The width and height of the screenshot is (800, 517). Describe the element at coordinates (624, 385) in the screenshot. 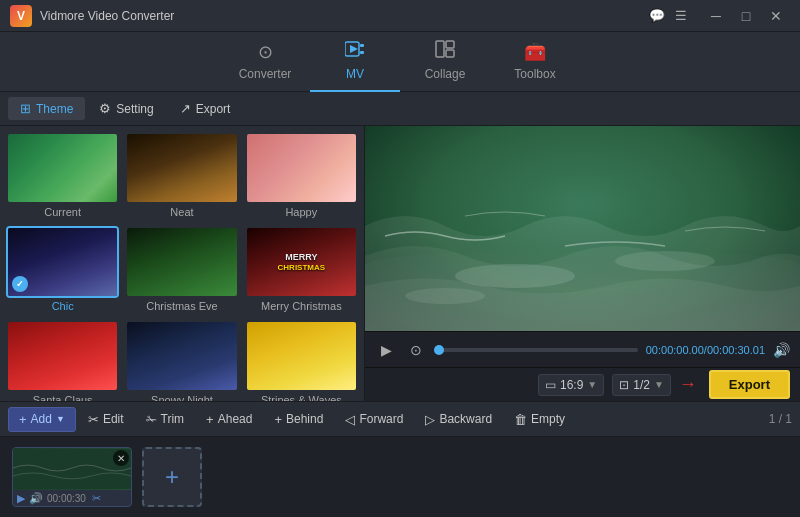

I see `resolution-icon: ⊡` at that location.